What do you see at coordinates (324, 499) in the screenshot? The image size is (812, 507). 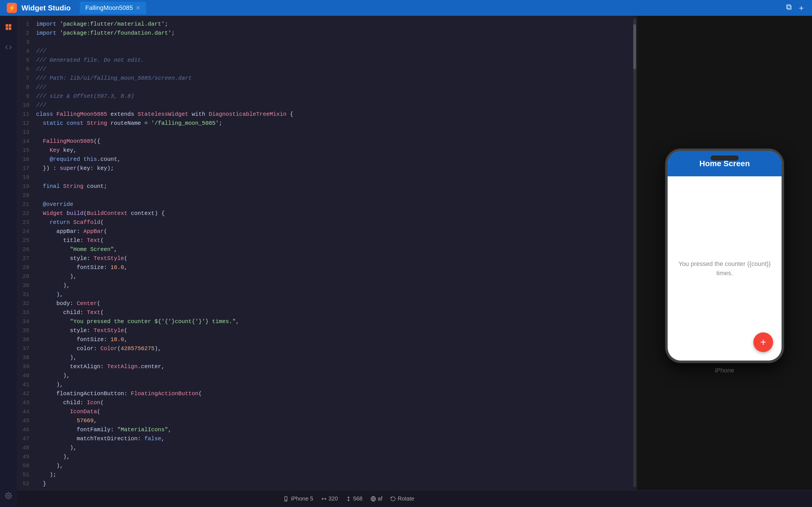 I see `width-icon` at bounding box center [324, 499].